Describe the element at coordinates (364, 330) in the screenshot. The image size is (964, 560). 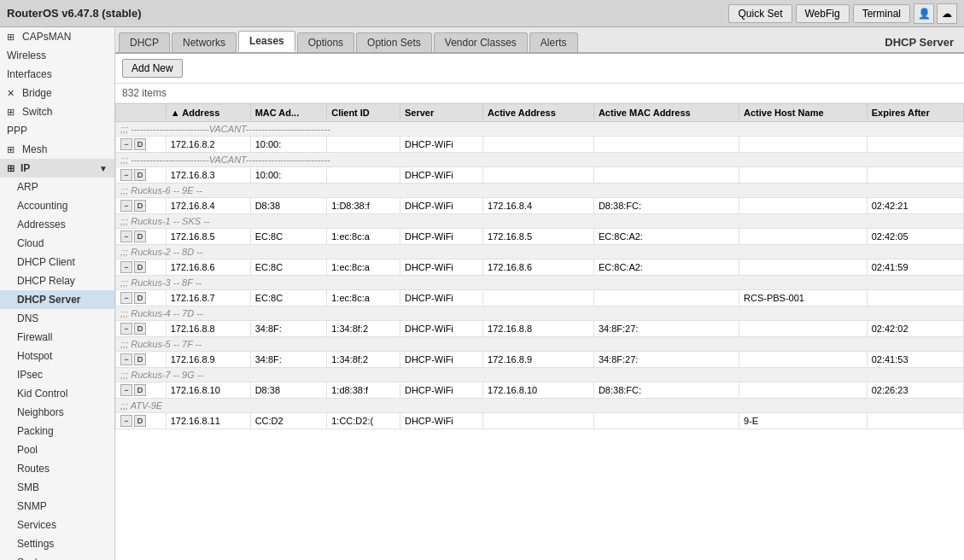
I see `cell-client_id: 1:34:8f:2` at that location.